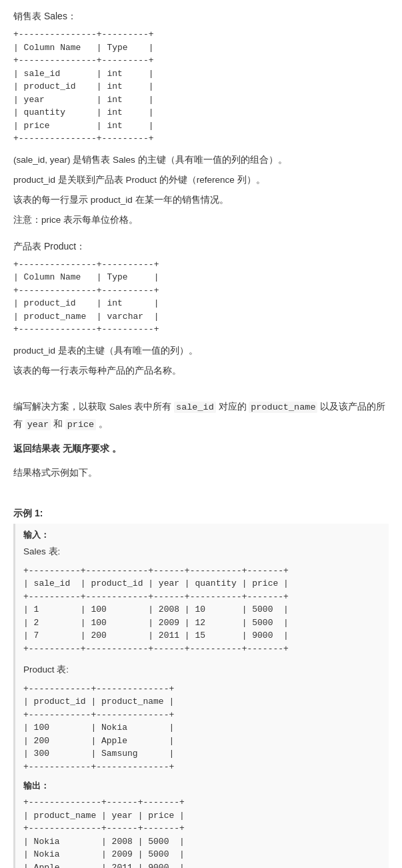  I want to click on sales-desc3: 该表的每一行显示 product_id 在某一年的销售情况。, so click(201, 200).